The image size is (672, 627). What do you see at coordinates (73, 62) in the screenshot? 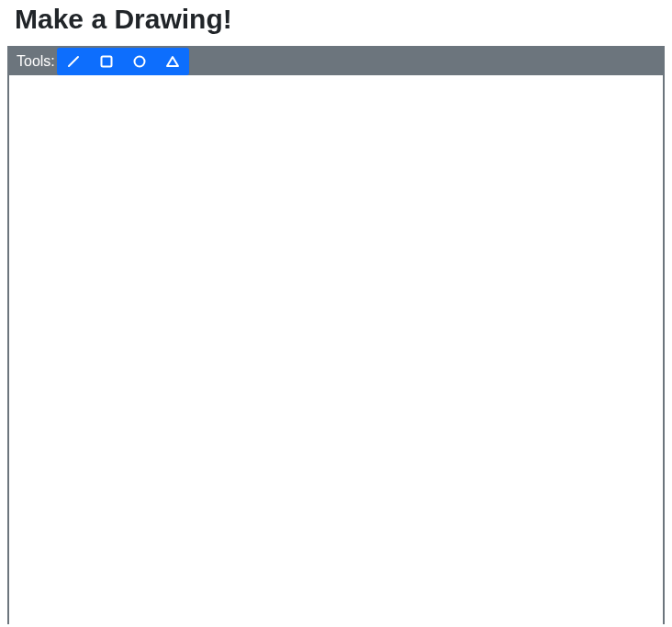
I see `line-tool-button` at bounding box center [73, 62].